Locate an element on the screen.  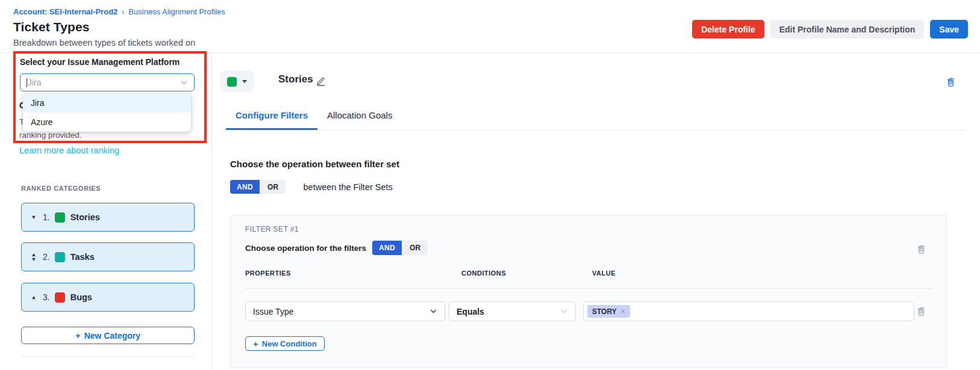
breadcrumb-profiles-link: Business Alignment Profiles is located at coordinates (176, 12).